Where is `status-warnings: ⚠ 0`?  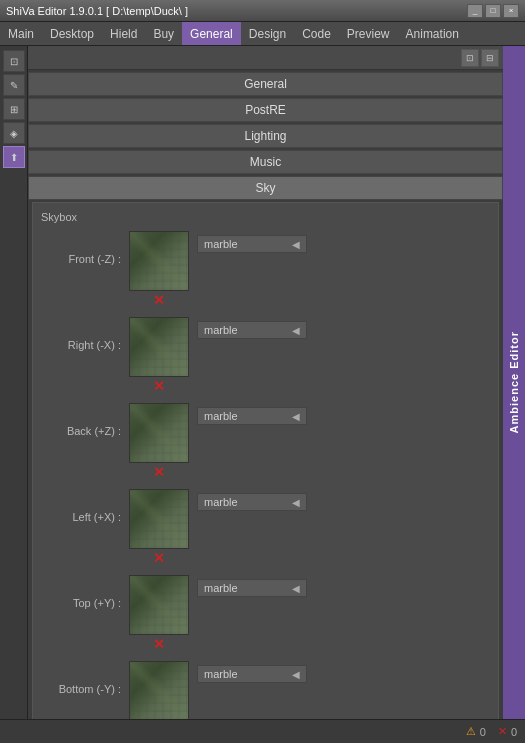
status-warnings: ⚠ 0 is located at coordinates (476, 732).